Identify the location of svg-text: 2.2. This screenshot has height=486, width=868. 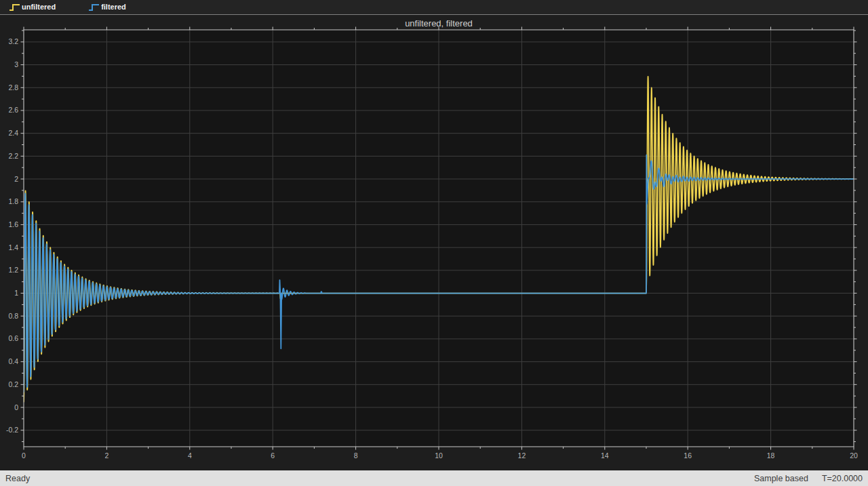
(14, 156).